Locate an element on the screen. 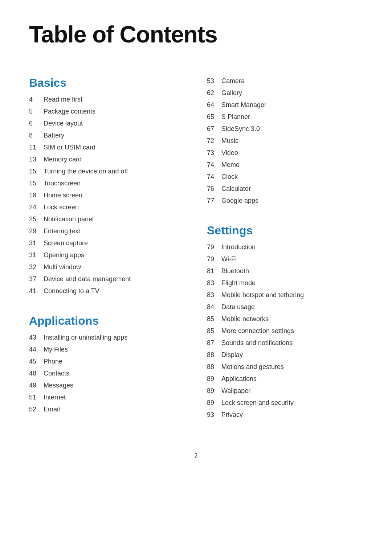  list-item: 31 Opening apps is located at coordinates (107, 255).